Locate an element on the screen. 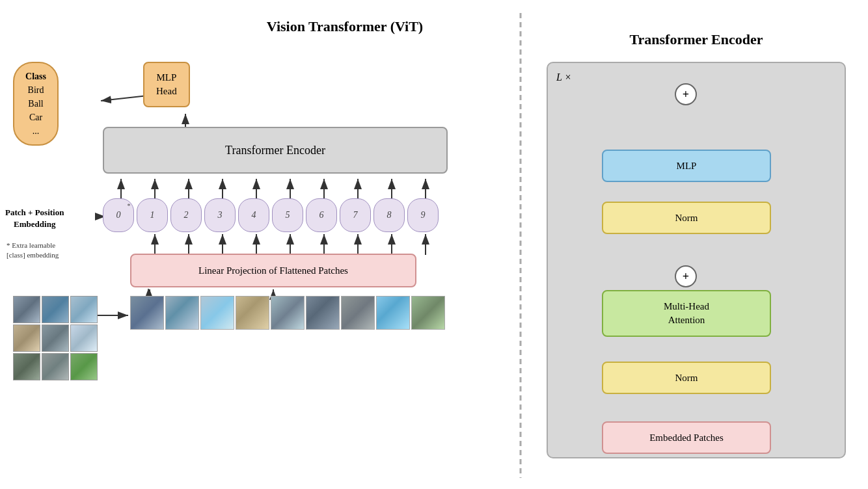 The image size is (868, 489). mlp-head-line2: Head is located at coordinates (167, 91).